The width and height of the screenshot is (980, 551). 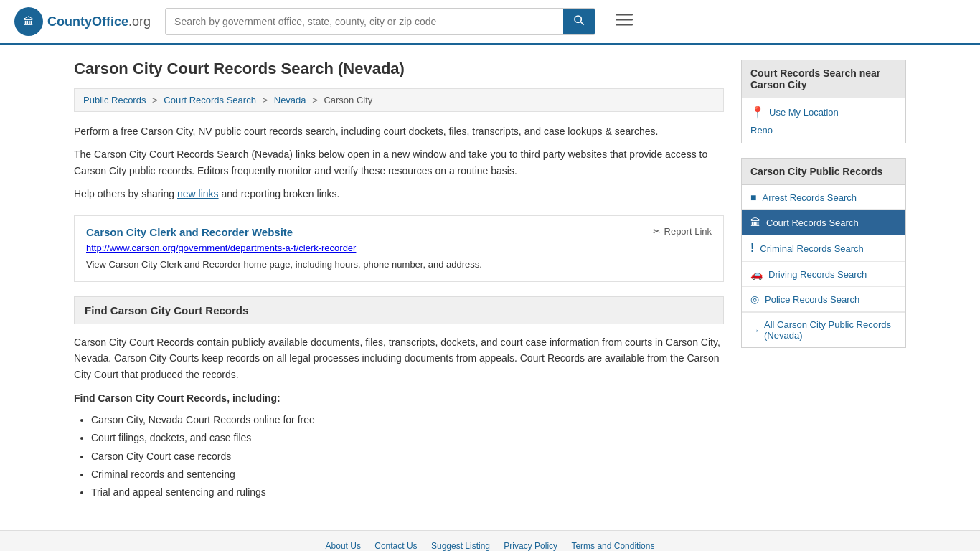 What do you see at coordinates (824, 198) in the screenshot?
I see `sidebar-item-arrest-records: ■ Arrest Records Search` at bounding box center [824, 198].